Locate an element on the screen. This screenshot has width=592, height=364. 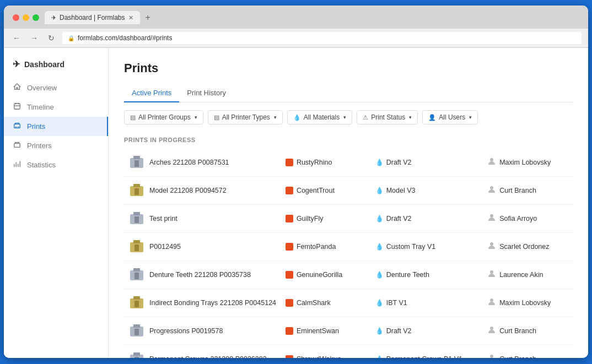
sidebar-item-overview: Overview is located at coordinates (56, 88).